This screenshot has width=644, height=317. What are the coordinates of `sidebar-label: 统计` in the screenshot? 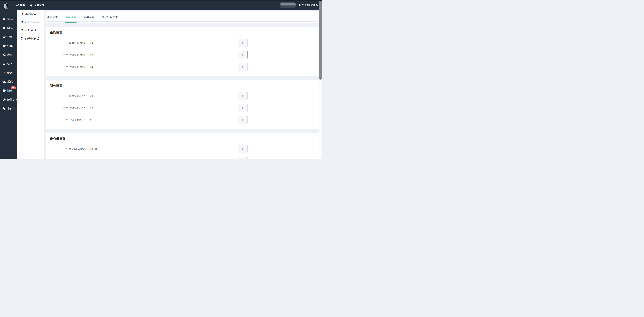 It's located at (10, 73).